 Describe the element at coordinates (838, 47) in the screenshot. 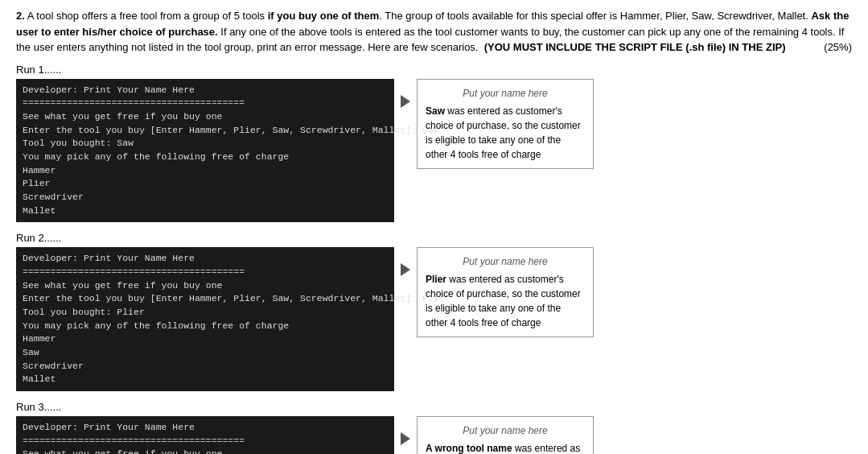

I see `percent-label: (25%)` at that location.